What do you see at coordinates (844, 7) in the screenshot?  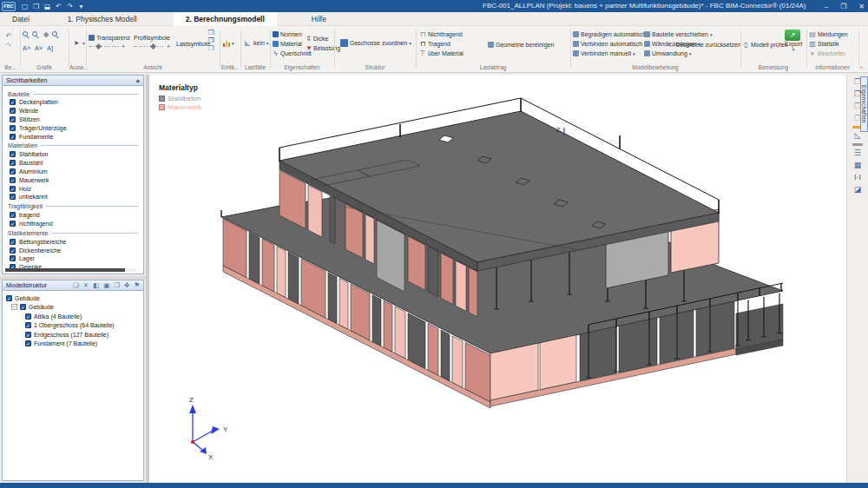 I see `maximize-button: ❐` at bounding box center [844, 7].